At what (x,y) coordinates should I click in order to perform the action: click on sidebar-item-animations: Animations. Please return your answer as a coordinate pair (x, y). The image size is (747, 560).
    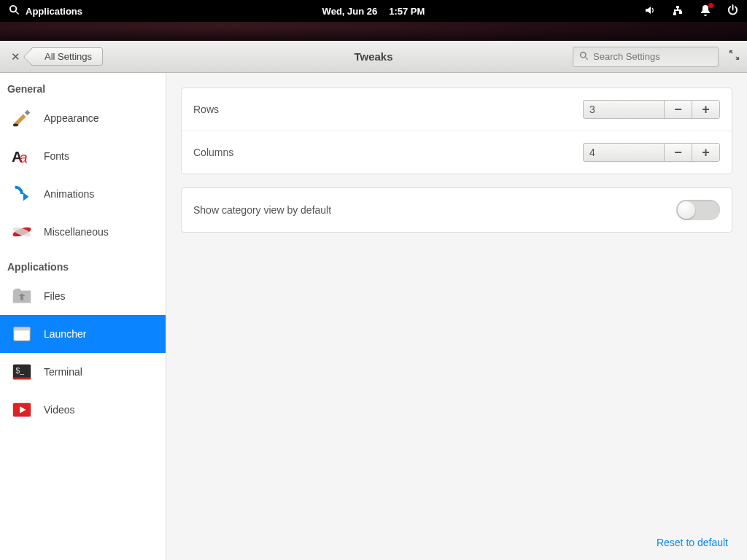
    Looking at the image, I should click on (83, 194).